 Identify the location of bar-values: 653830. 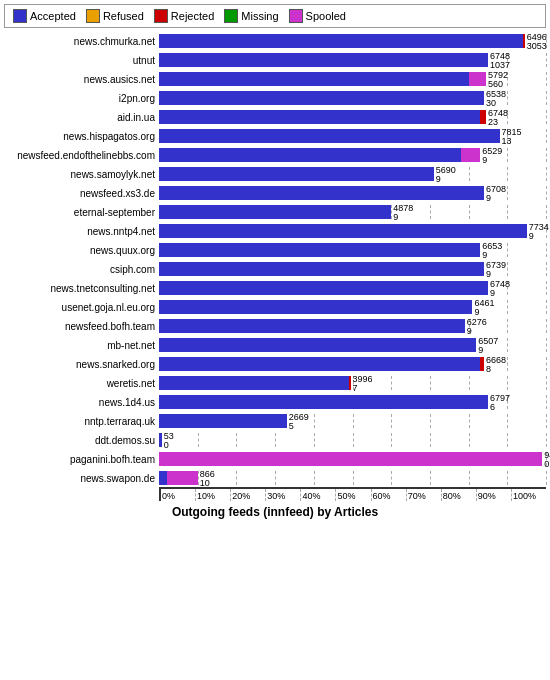
(495, 99).